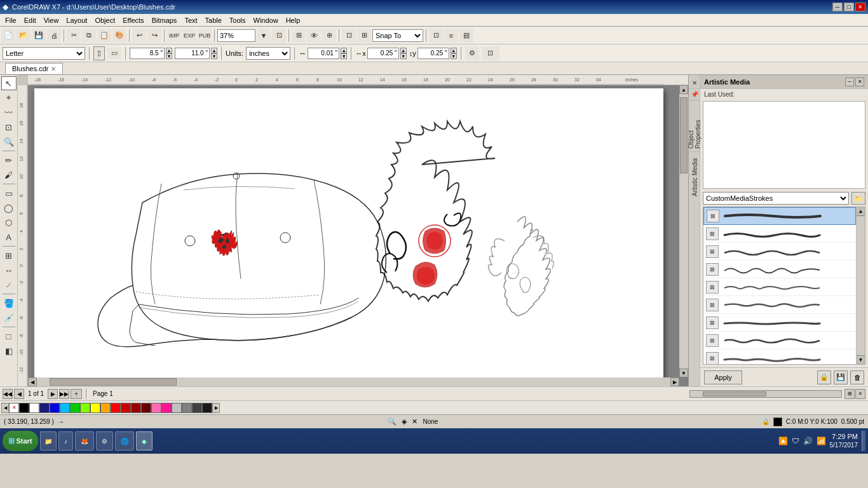 The height and width of the screenshot is (488, 868). Describe the element at coordinates (169, 51) in the screenshot. I see `width-up: ▲` at that location.